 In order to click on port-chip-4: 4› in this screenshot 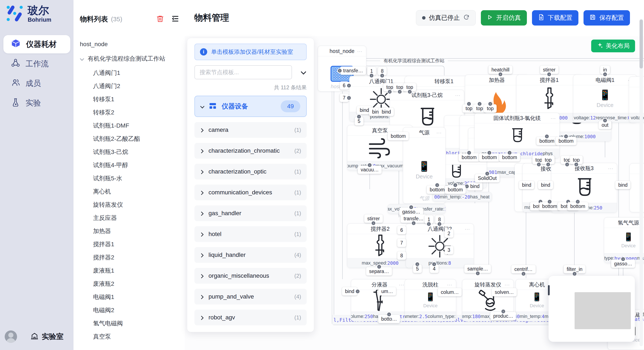, I will do `click(434, 269)`.